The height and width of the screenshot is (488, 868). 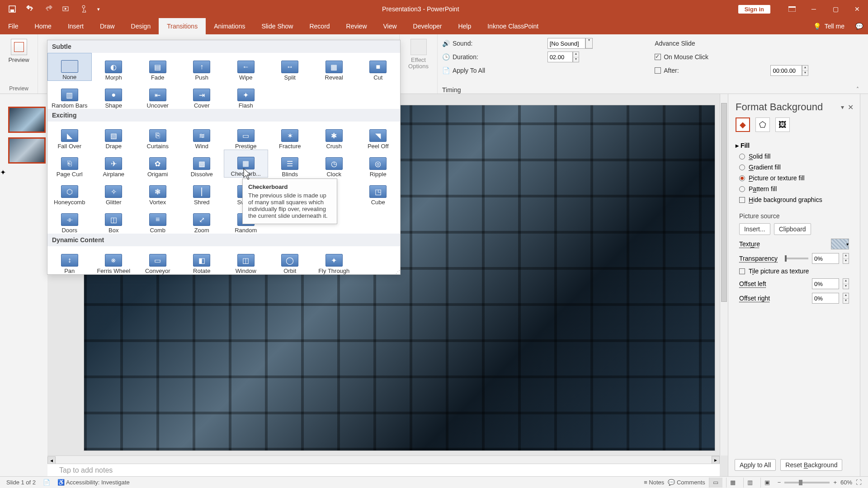 I want to click on transition-rotate: ◧Rotate, so click(x=202, y=260).